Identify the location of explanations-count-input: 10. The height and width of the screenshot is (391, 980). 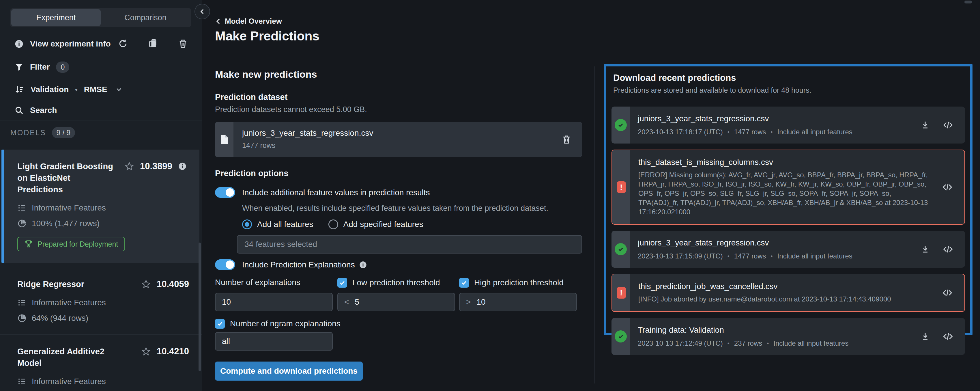
(274, 302).